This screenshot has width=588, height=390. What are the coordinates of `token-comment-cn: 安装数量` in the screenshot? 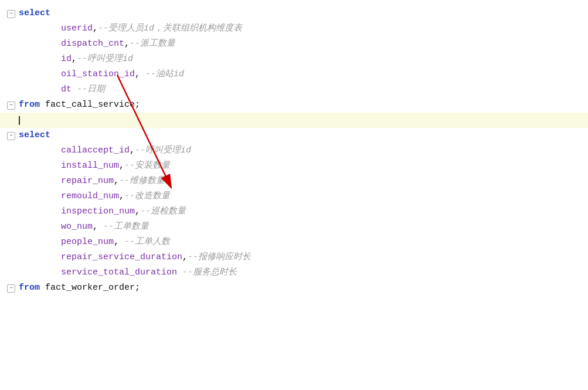 It's located at (152, 165).